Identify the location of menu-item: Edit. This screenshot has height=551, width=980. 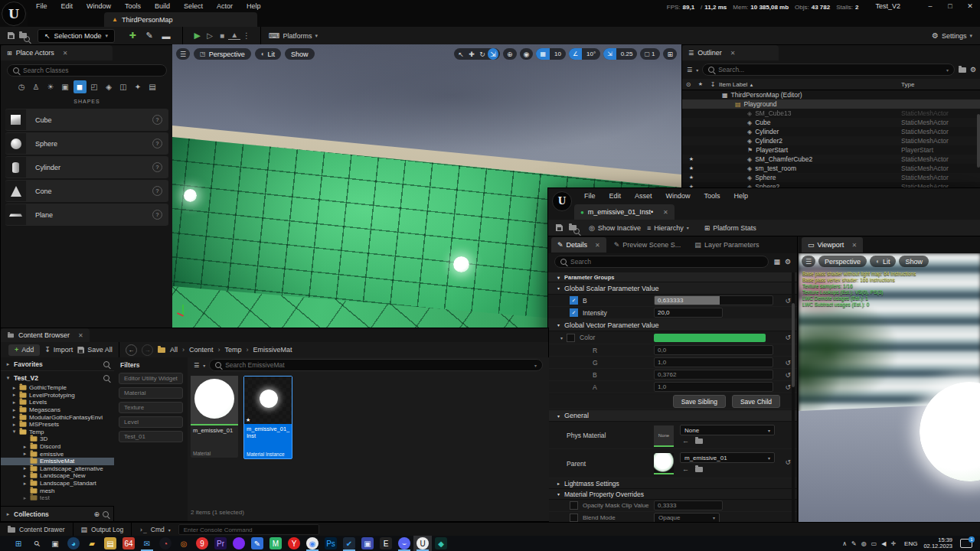
(67, 6).